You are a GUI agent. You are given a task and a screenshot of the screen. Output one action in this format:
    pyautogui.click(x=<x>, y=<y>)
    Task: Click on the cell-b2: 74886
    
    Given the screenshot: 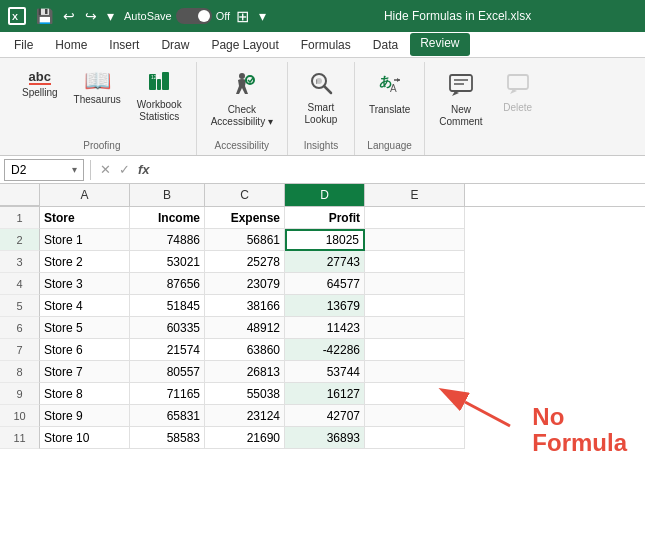 What is the action you would take?
    pyautogui.click(x=168, y=240)
    